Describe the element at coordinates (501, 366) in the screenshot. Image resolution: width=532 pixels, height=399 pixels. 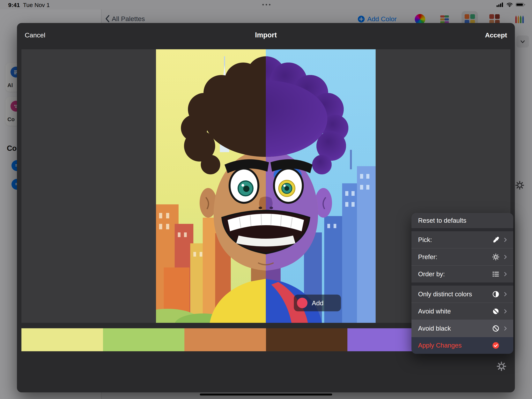
I see `gear-icon` at that location.